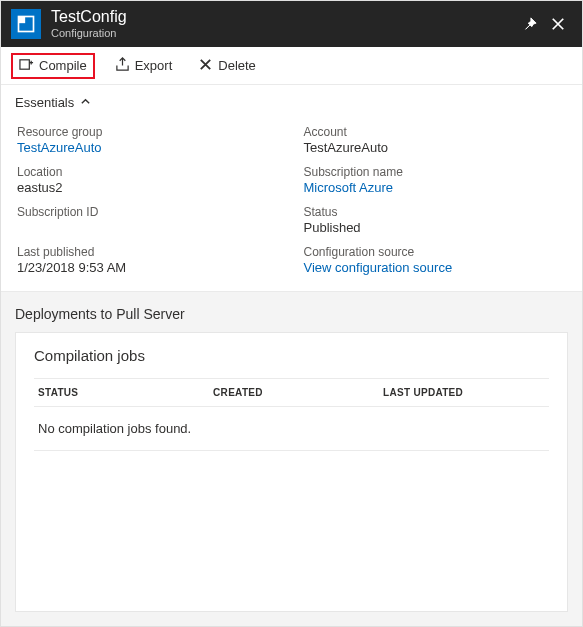 The image size is (583, 627). Describe the element at coordinates (294, 393) in the screenshot. I see `column-created: CREATED` at that location.